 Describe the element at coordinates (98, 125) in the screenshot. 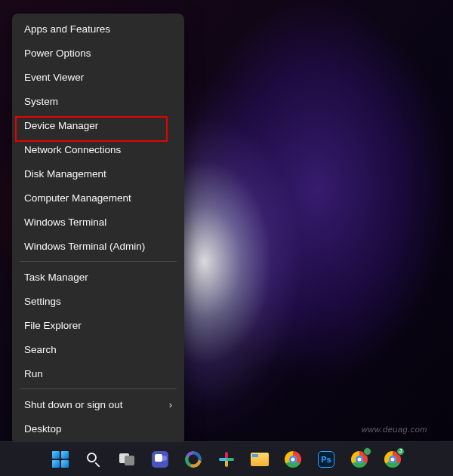

I see `menu-item-device-manager: Device Manager` at that location.